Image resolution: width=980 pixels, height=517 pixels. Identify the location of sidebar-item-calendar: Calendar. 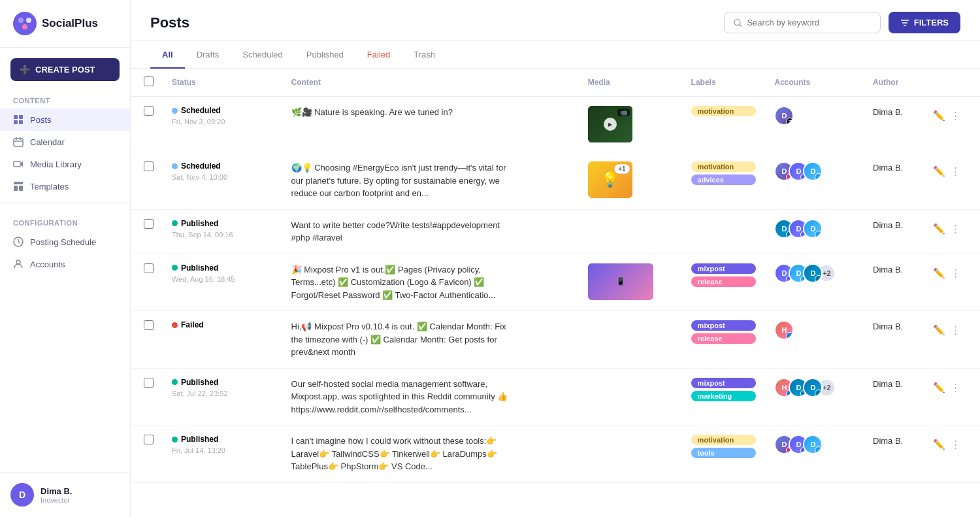
(65, 142).